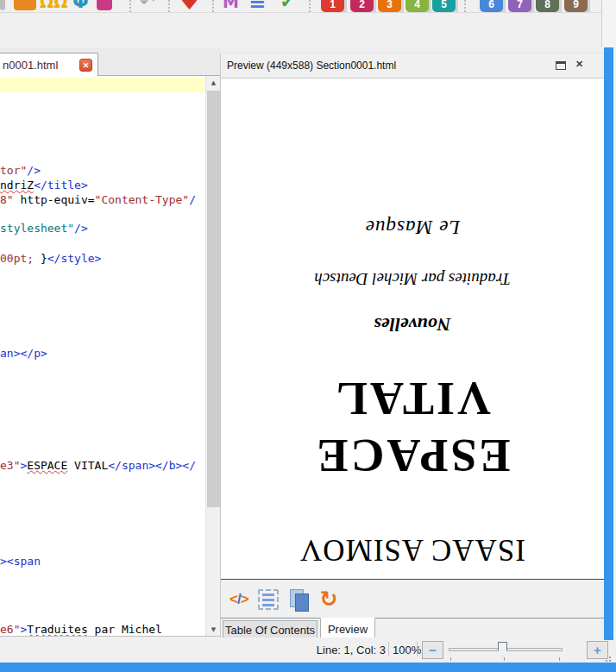 The image size is (616, 672). What do you see at coordinates (49, 65) in the screenshot?
I see `tab-section0001: n0001.html ✕` at bounding box center [49, 65].